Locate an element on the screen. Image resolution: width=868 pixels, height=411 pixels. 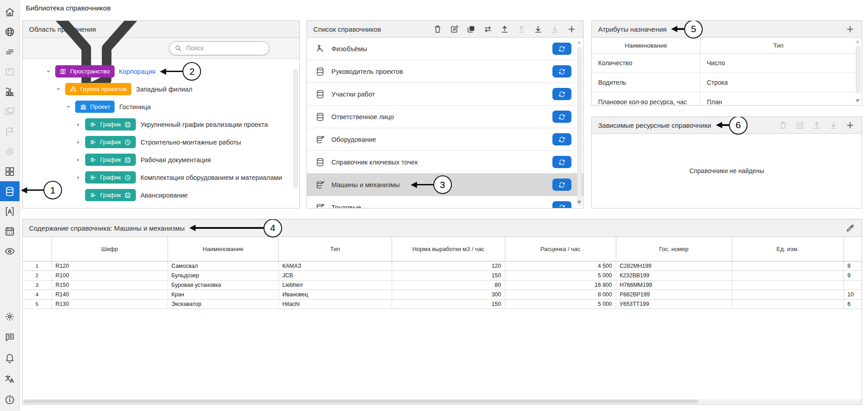
sidebar-item-dashboard is located at coordinates (10, 171).